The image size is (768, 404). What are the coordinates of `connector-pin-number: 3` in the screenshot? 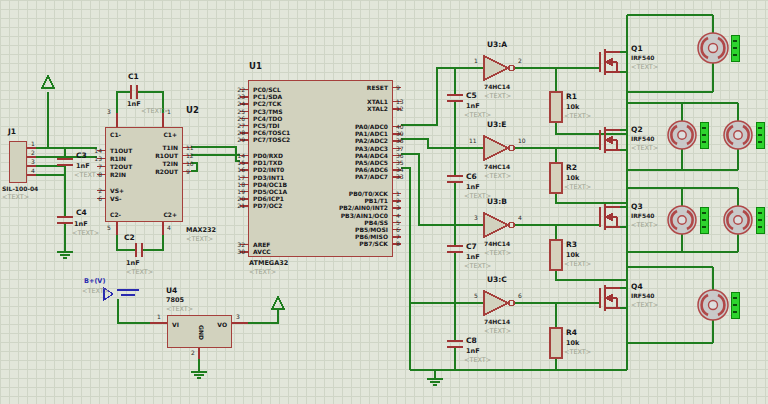 It's located at (33, 162).